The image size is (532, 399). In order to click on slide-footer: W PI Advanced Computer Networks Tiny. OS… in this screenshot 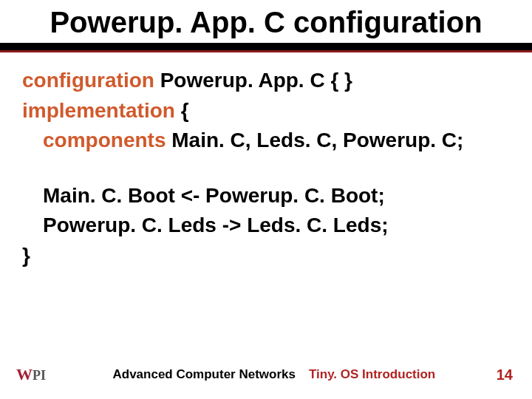, I will do `click(266, 375)`.